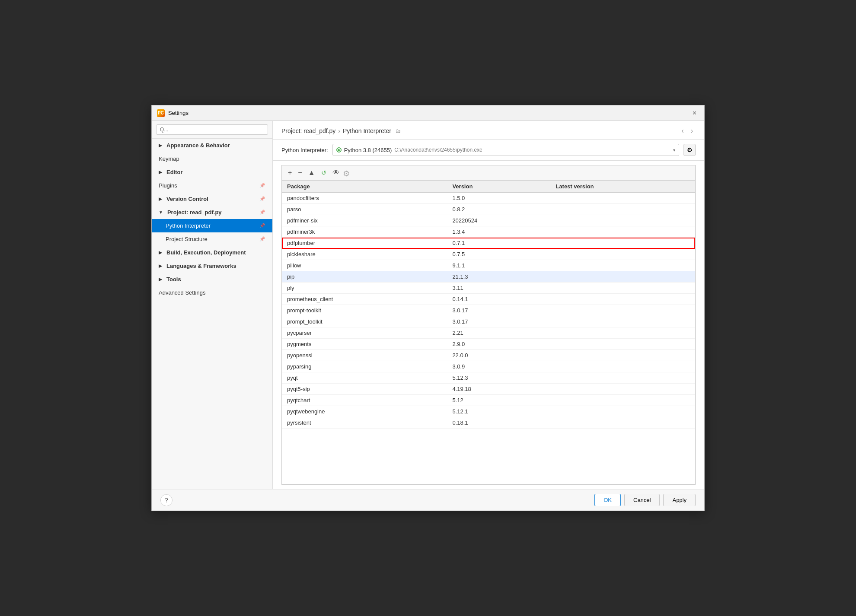 The image size is (856, 616). Describe the element at coordinates (499, 266) in the screenshot. I see `package-version-cell: 9.1.1` at that location.